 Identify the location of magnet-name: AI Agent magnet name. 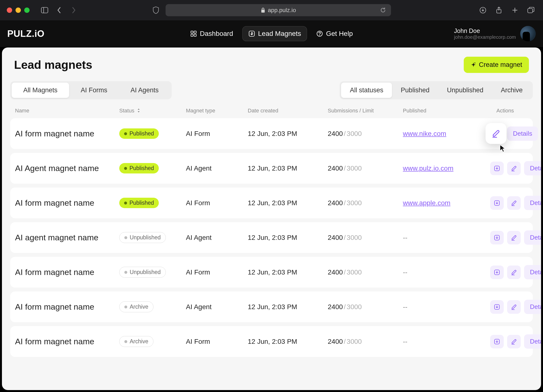
(67, 168).